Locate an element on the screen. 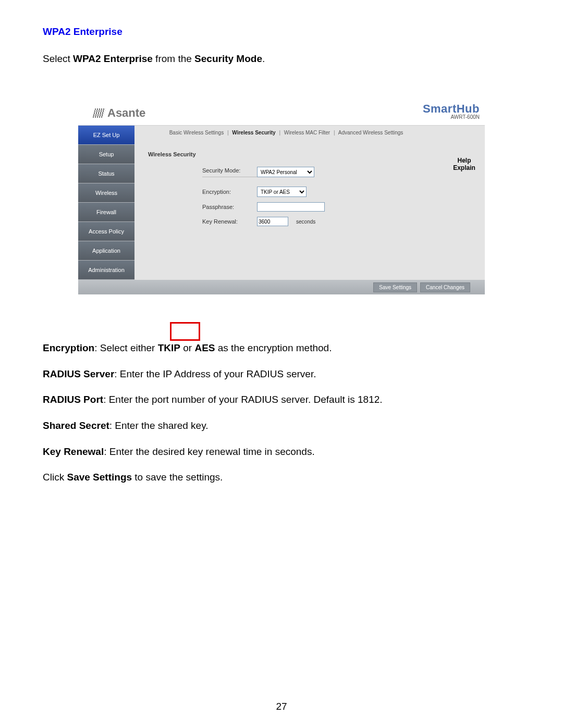 This screenshot has width=563, height=728. panel-title: Wireless Security is located at coordinates (310, 150).